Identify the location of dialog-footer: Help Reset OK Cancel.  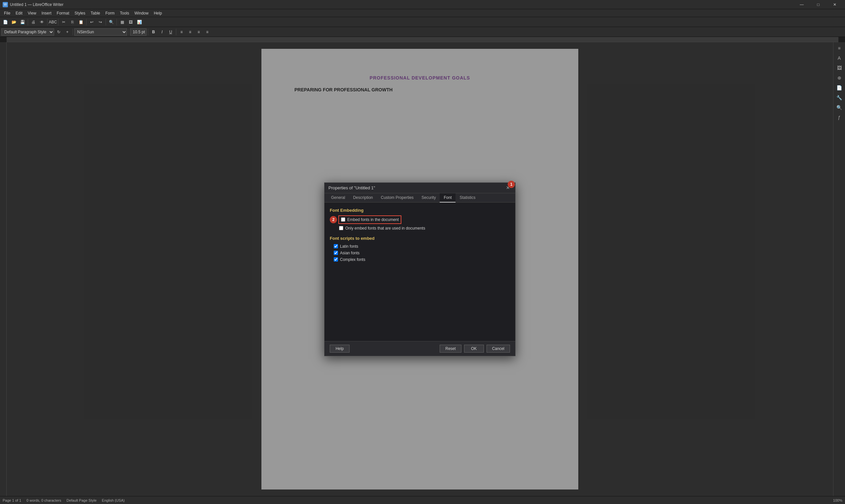
(420, 348).